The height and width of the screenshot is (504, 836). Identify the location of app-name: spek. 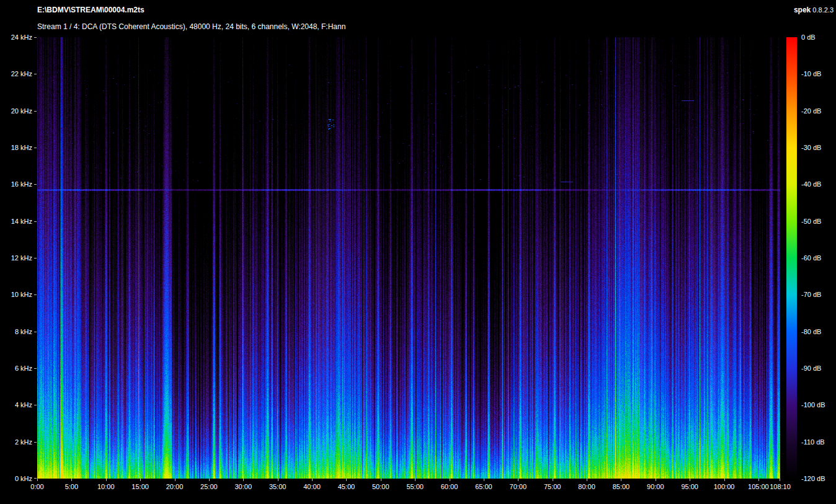
(803, 10).